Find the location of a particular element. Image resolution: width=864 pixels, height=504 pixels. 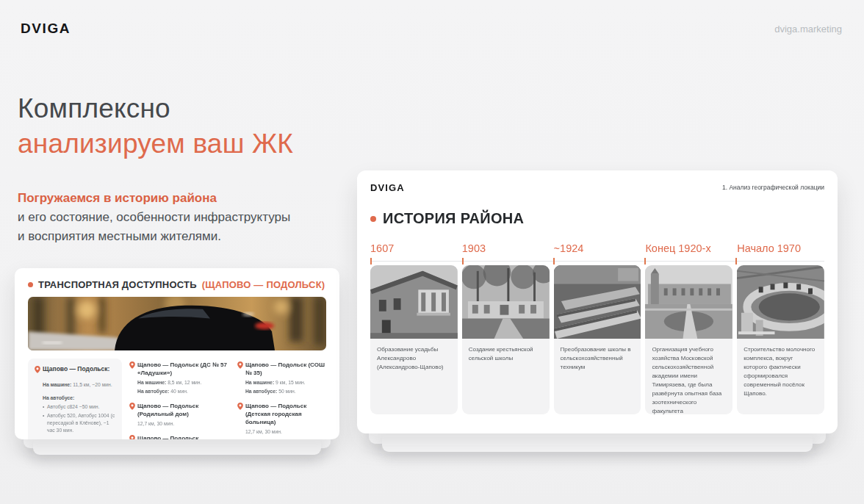

destination-item: Щапово — Подольск (Подольская областная … is located at coordinates (179, 436).